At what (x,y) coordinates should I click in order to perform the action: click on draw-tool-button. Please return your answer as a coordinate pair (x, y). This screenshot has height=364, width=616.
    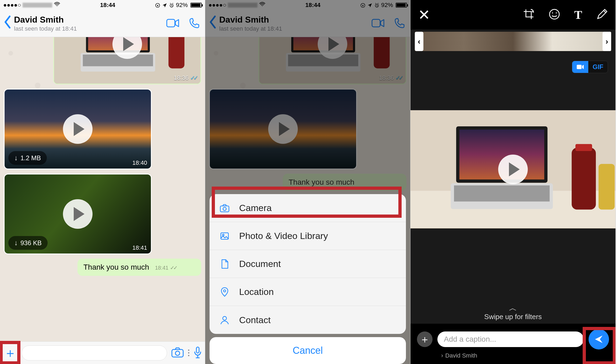
    Looking at the image, I should click on (602, 15).